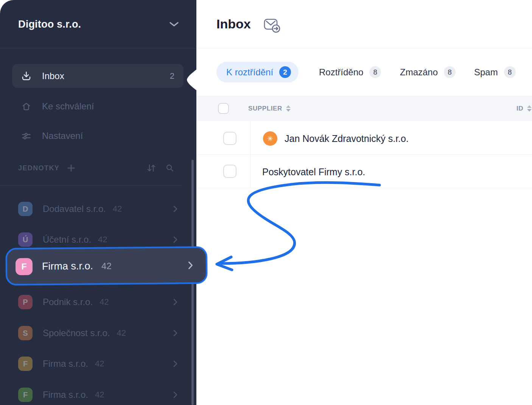 The height and width of the screenshot is (405, 532). I want to click on units-section-label: JEDNOTKY, so click(39, 168).